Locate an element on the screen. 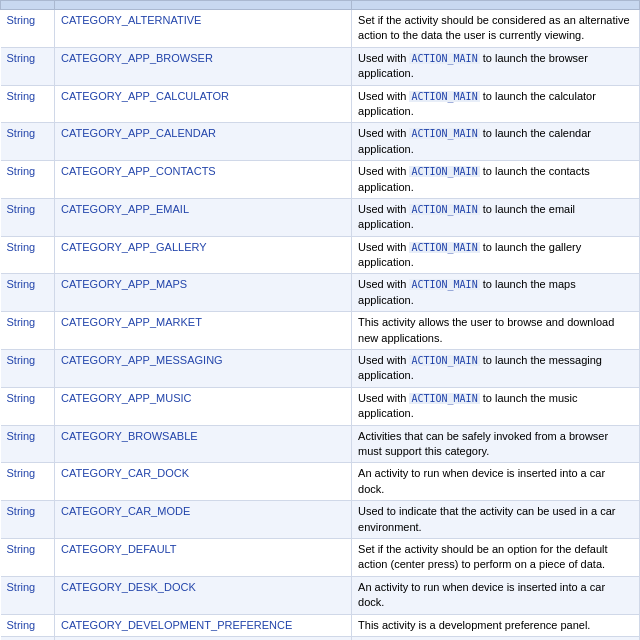 This screenshot has width=640, height=640. col-header-type is located at coordinates (28, 6).